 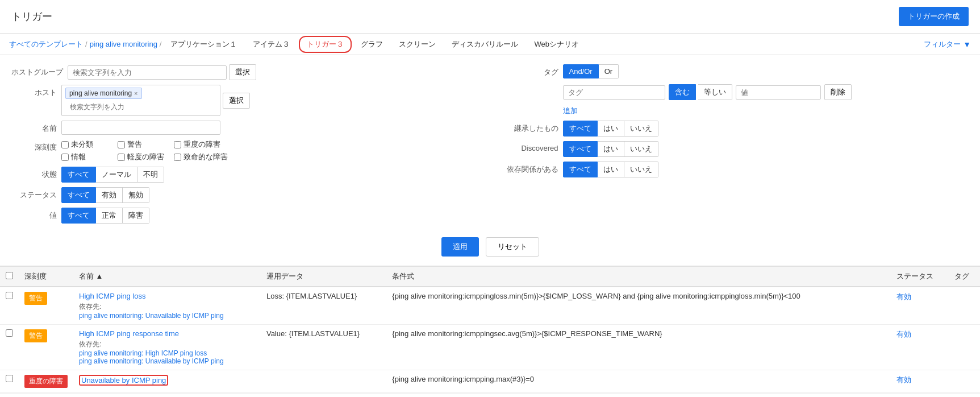 I want to click on inherited-button-group: すべて はい いいえ, so click(x=611, y=129).